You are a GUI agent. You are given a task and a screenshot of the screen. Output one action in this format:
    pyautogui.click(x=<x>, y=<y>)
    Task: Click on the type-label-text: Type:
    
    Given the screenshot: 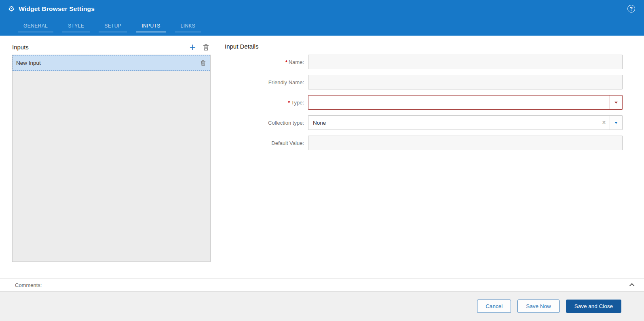 What is the action you would take?
    pyautogui.click(x=298, y=103)
    